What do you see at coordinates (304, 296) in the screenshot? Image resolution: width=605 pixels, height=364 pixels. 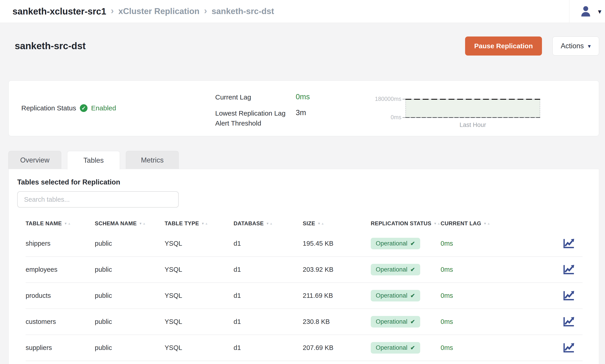 I see `table-row: products public YSQL d1 211.69 KB Operat…` at bounding box center [304, 296].